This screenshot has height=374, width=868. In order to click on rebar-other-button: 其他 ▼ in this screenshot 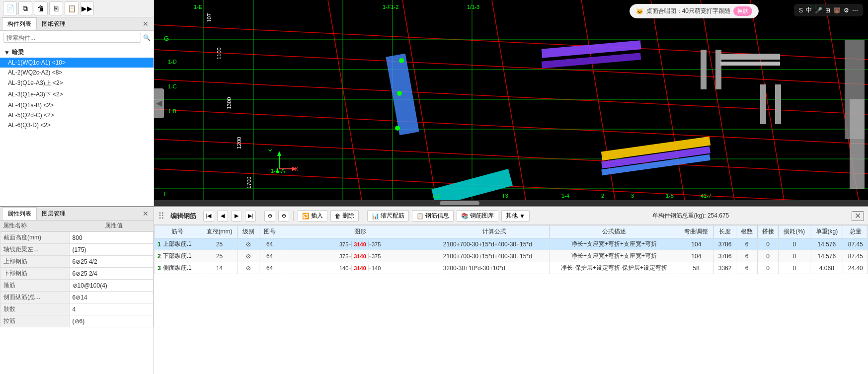, I will do `click(516, 216)`.